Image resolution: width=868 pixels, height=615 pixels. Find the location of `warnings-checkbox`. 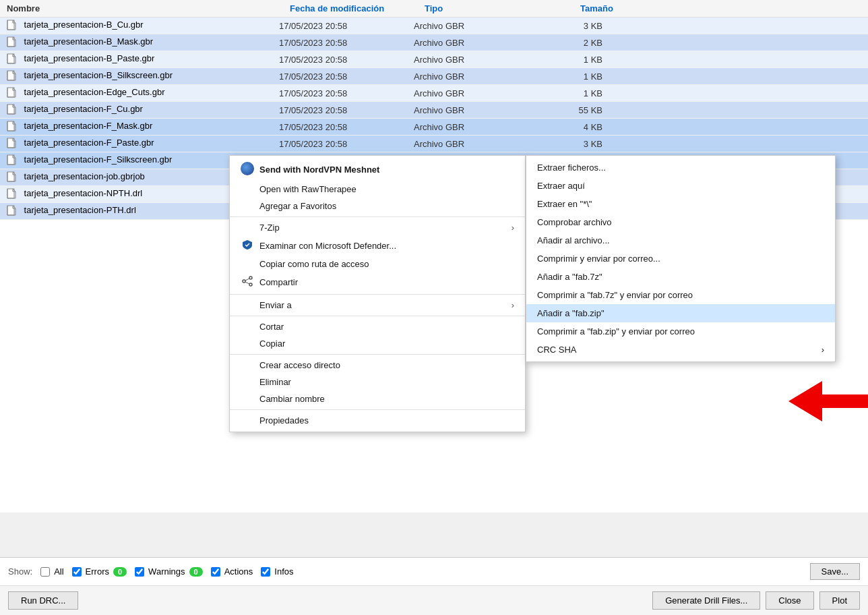

warnings-checkbox is located at coordinates (140, 572).